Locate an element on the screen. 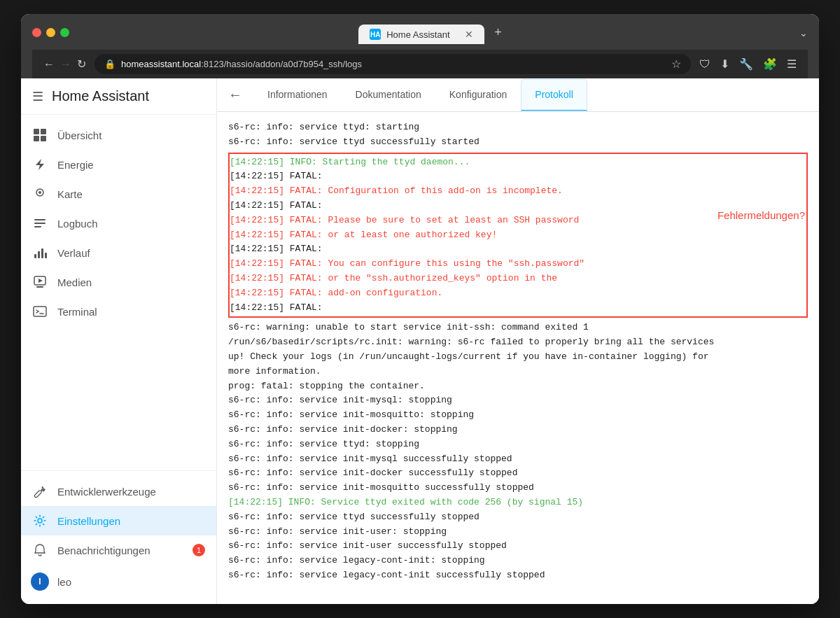 The image size is (840, 618). sidebar-item-history: Verlauf is located at coordinates (119, 253).